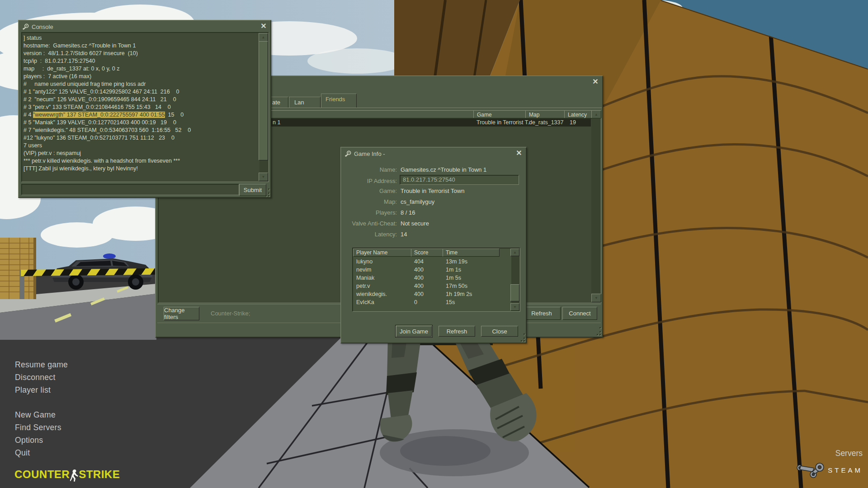 This screenshot has height=488, width=868. I want to click on steam-brand: STEAM, so click(829, 470).